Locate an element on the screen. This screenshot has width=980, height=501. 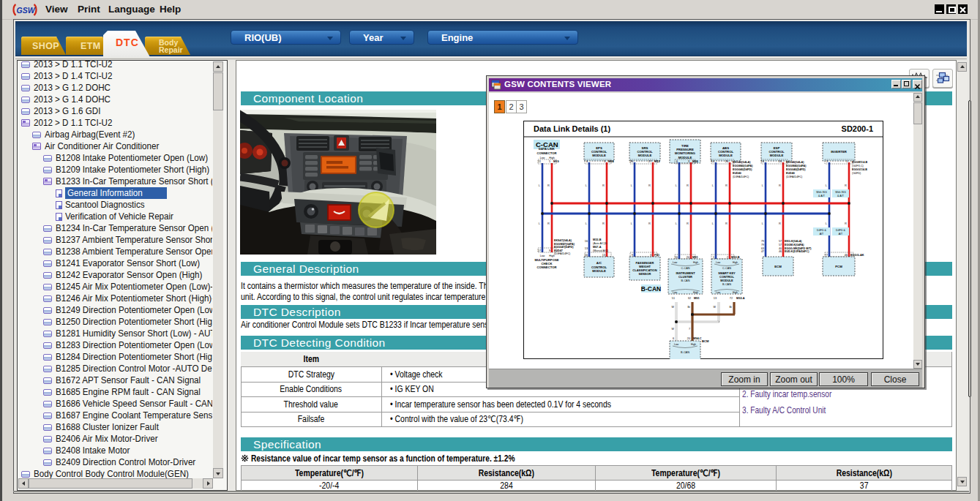
svg-text: M24 is located at coordinates (611, 161).